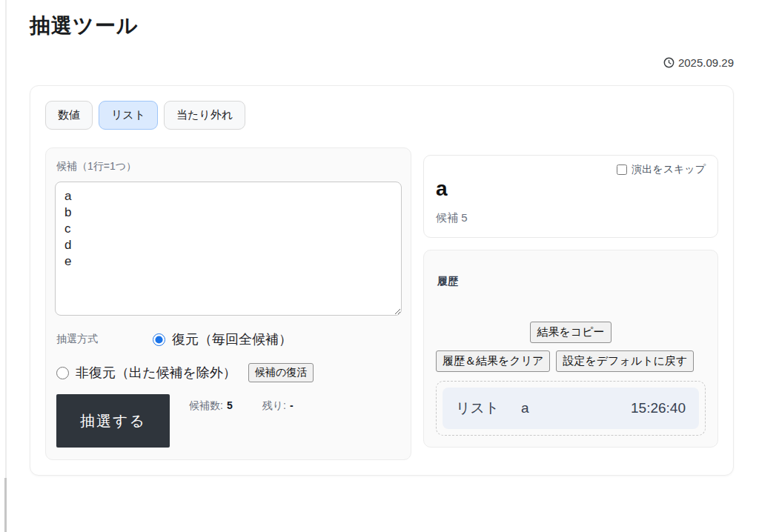  I want to click on radio-with-replacement-input, so click(159, 339).